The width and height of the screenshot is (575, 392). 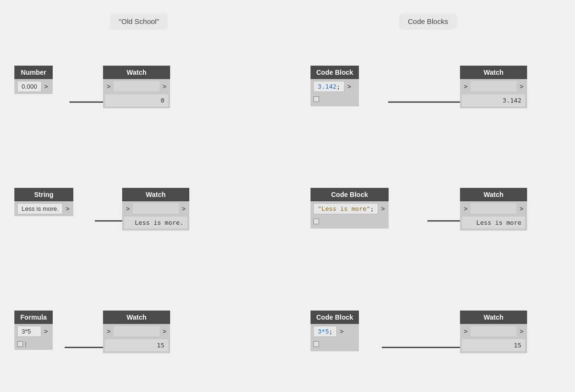 I want to click on watch-output-r1l: 0, so click(x=137, y=101).